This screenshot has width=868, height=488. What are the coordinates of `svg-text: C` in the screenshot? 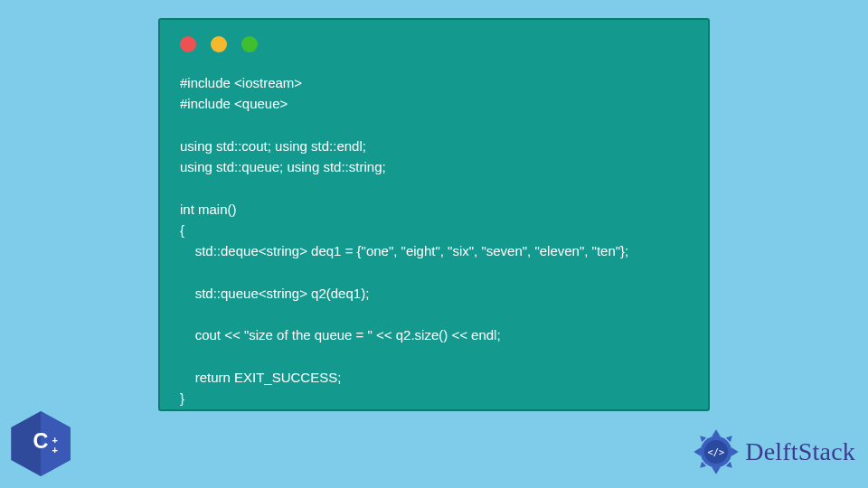 It's located at (42, 441).